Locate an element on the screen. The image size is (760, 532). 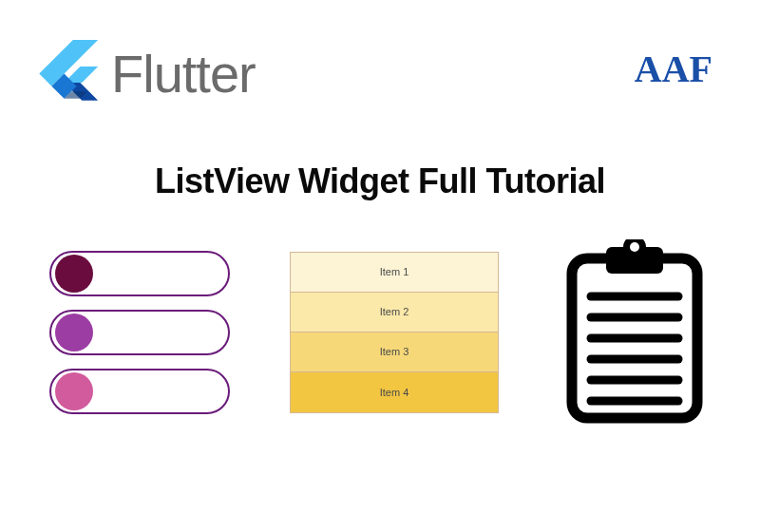
aaf-logo: AAF is located at coordinates (674, 68).